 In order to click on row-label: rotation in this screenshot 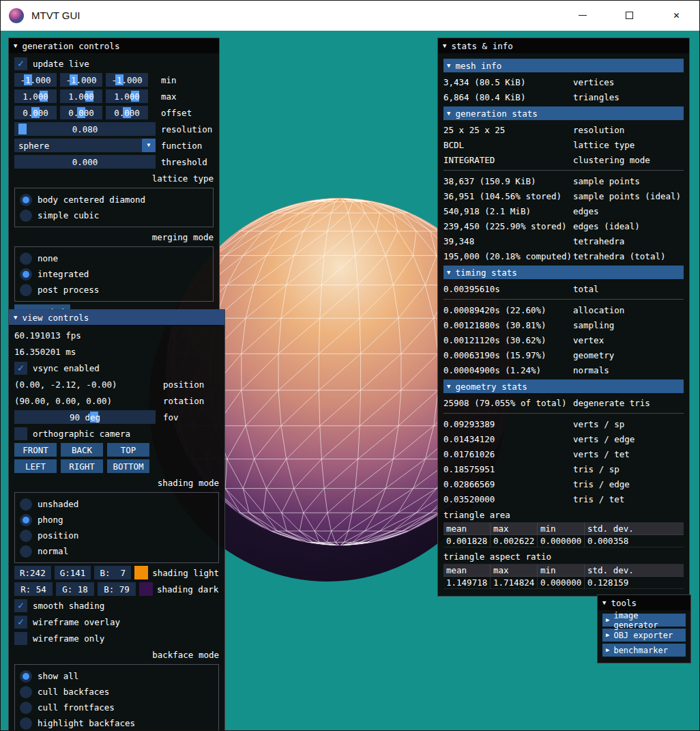, I will do `click(184, 401)`.